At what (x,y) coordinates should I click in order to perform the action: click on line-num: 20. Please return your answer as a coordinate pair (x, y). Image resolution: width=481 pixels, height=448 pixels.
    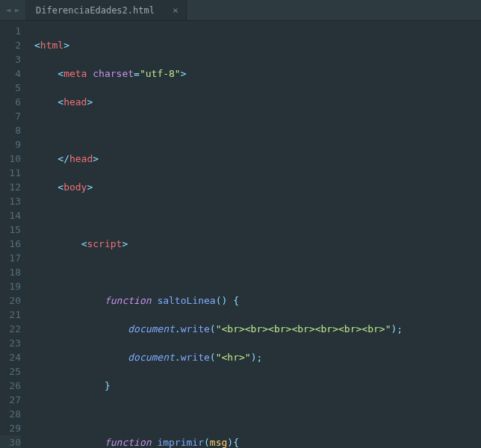
    Looking at the image, I should click on (10, 300).